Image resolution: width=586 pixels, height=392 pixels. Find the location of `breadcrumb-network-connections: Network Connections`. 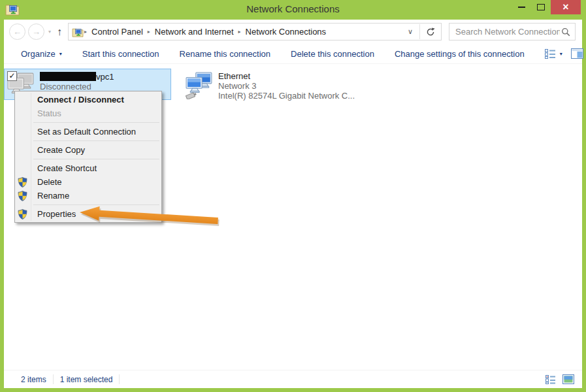

breadcrumb-network-connections: Network Connections is located at coordinates (286, 31).